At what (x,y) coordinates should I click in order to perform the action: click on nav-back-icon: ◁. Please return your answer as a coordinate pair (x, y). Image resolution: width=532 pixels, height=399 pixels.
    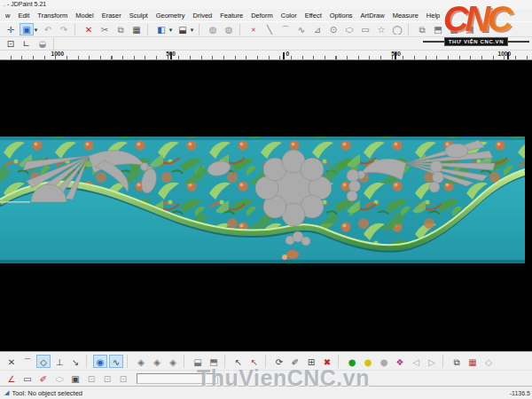
    Looking at the image, I should click on (416, 362).